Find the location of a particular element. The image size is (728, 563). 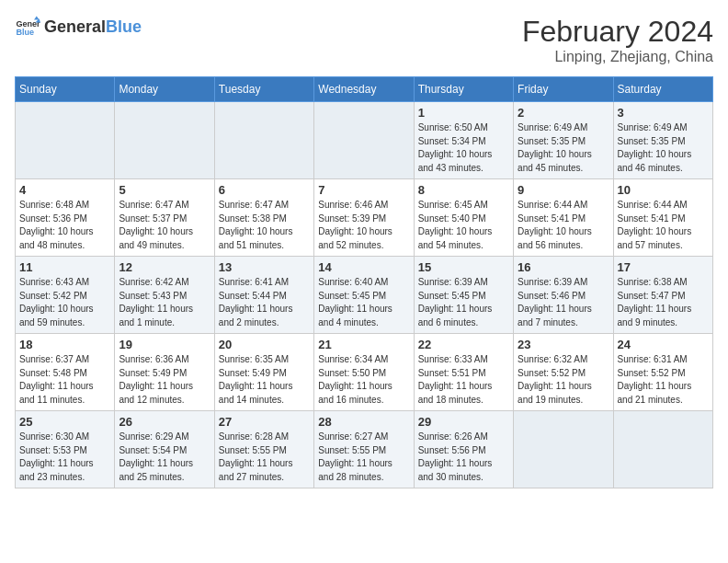

day-info: Sunrise: 6:28 AMSunset: 5:55 PMDaylight:… is located at coordinates (265, 457).